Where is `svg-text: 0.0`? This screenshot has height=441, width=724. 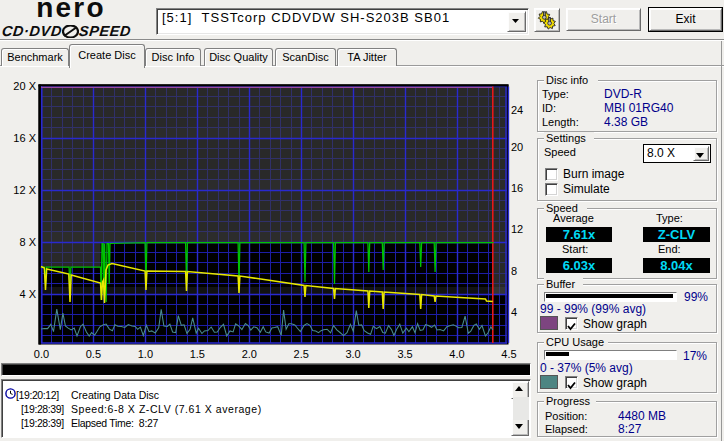
svg-text: 0.0 is located at coordinates (42, 354).